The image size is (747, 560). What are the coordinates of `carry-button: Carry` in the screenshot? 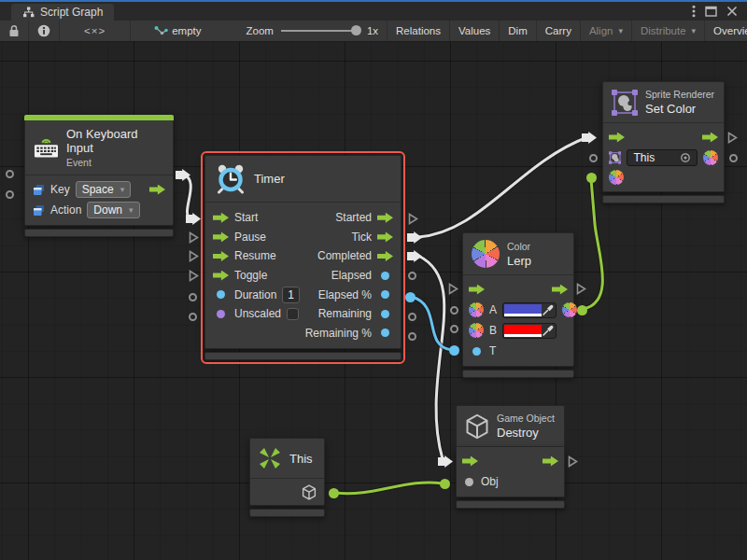 It's located at (558, 31).